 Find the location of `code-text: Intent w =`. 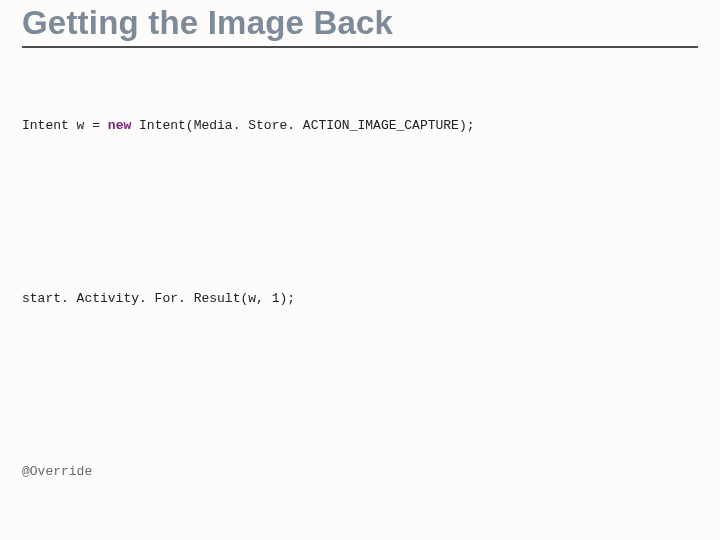

code-text: Intent w = is located at coordinates (65, 126).